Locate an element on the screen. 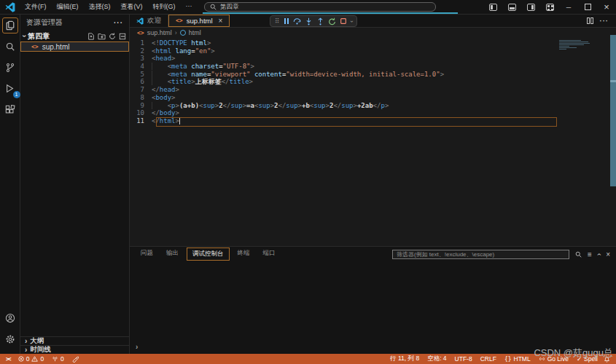 Image resolution: width=616 pixels, height=364 pixels. debug-dropdown-chevron-icon: › is located at coordinates (351, 22).